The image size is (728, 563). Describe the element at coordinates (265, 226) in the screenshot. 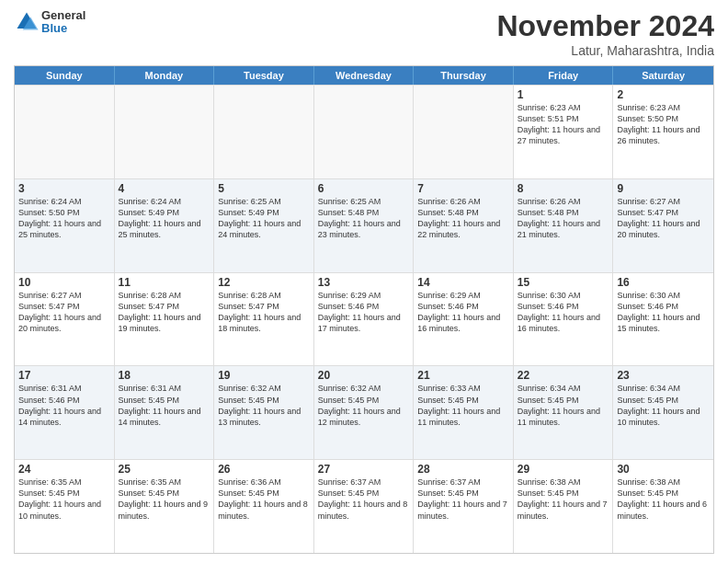

I see `calendar-cell: 5Sunrise: 6:25 AM Sunset: 5:49 PM Daylig…` at that location.